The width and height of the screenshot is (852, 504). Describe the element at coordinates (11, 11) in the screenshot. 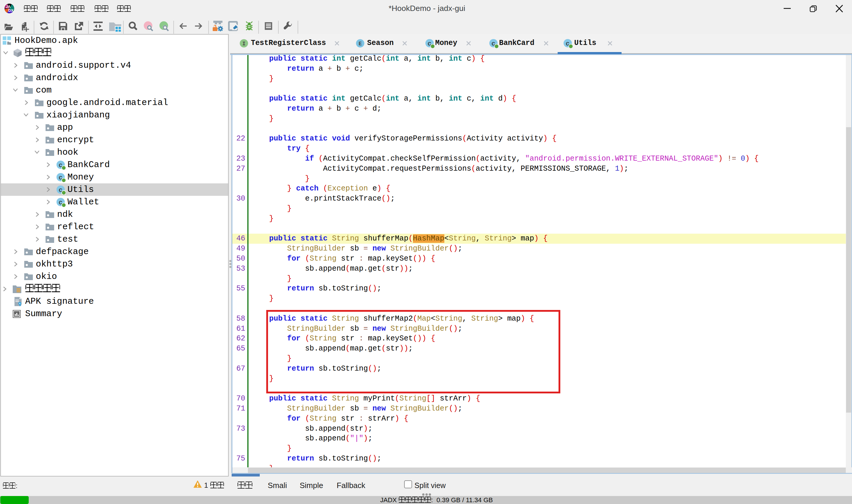

I see `svg-text: DX` at that location.